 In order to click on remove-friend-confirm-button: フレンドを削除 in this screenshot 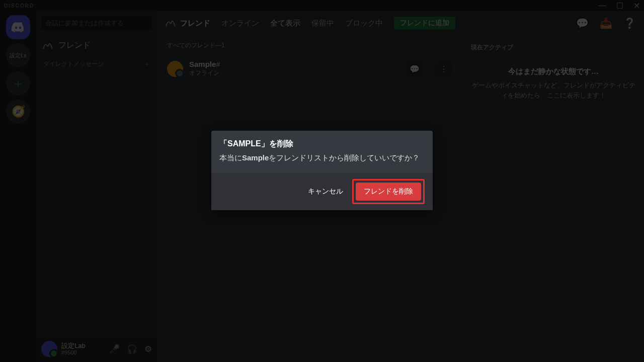, I will do `click(388, 192)`.